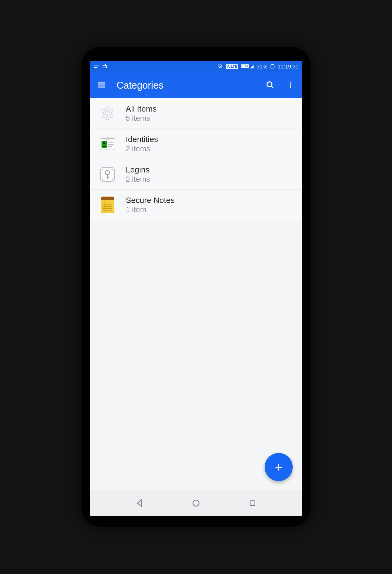 The image size is (392, 574). I want to click on loading-spinner-icon, so click(272, 67).